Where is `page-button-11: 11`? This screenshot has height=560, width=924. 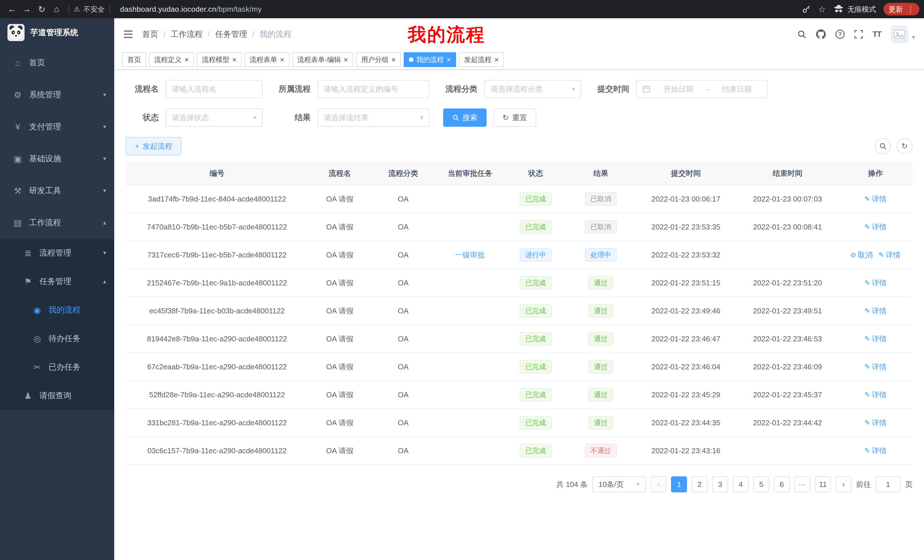 page-button-11: 11 is located at coordinates (823, 484).